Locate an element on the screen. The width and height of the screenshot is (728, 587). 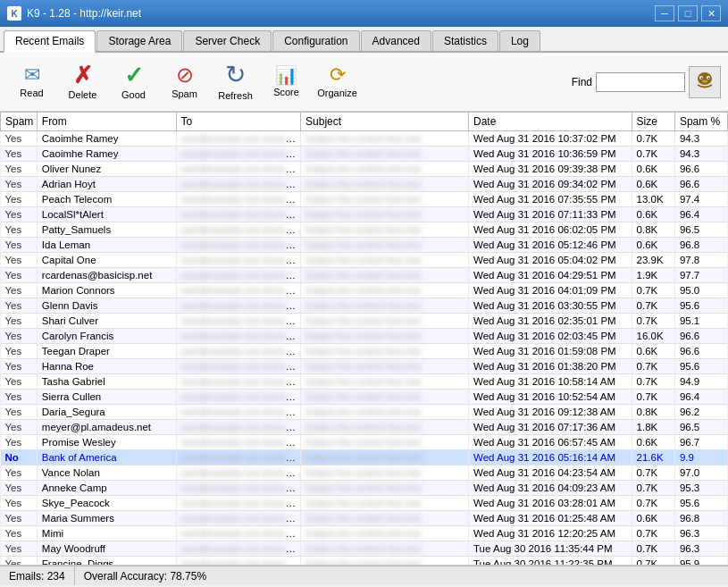
minimize-button: ─ is located at coordinates (665, 13).